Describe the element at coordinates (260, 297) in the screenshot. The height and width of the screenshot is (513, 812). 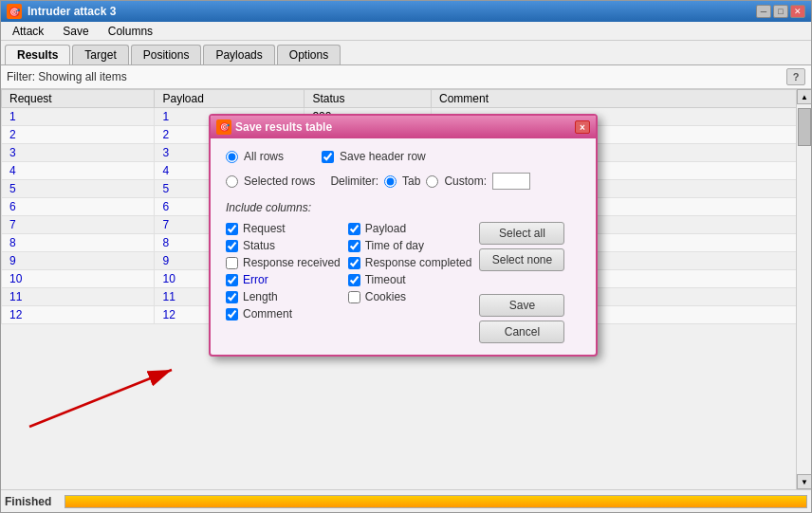
I see `col-length-label: Length` at that location.